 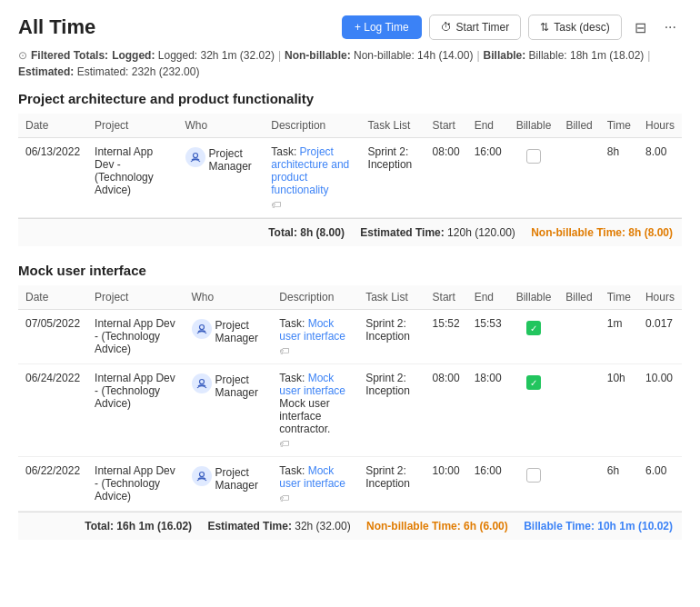 I want to click on more-options-button: ···, so click(x=671, y=27).